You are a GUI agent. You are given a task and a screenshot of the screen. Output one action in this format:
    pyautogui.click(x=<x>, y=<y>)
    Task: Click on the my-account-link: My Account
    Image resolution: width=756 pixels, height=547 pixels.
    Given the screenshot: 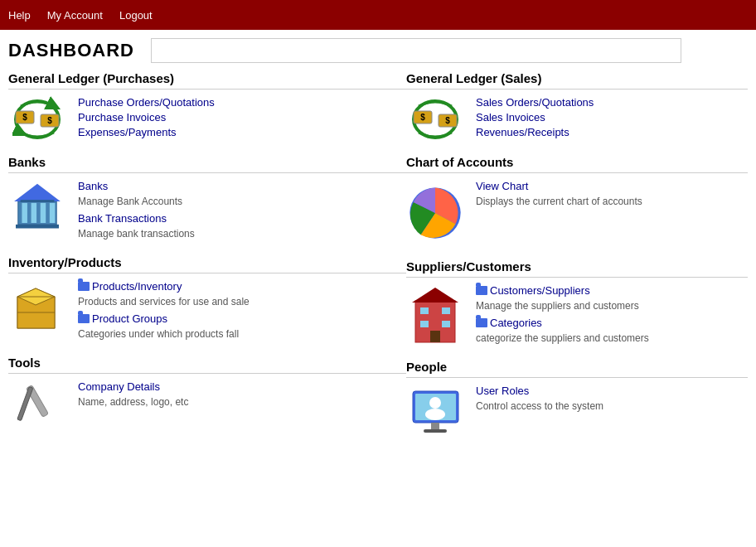 What is the action you would take?
    pyautogui.click(x=75, y=15)
    